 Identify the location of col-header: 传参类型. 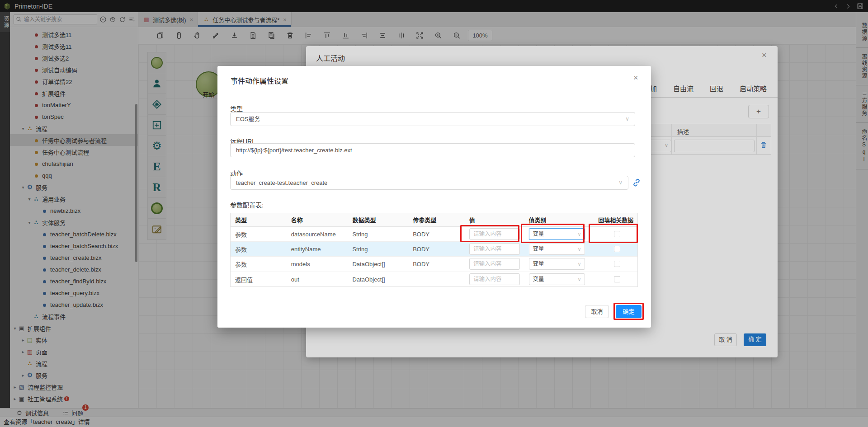
(437, 220).